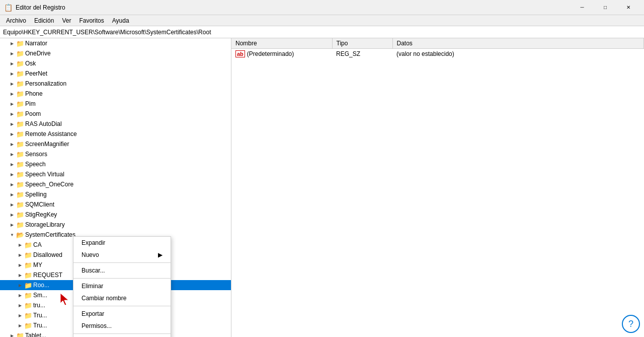 This screenshot has width=644, height=337. Describe the element at coordinates (16, 21) in the screenshot. I see `menu-archivo: Archivo` at that location.